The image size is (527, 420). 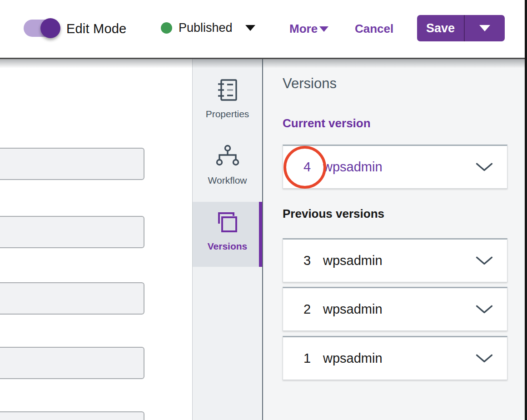 What do you see at coordinates (50, 28) in the screenshot?
I see `toggle-knob` at bounding box center [50, 28].